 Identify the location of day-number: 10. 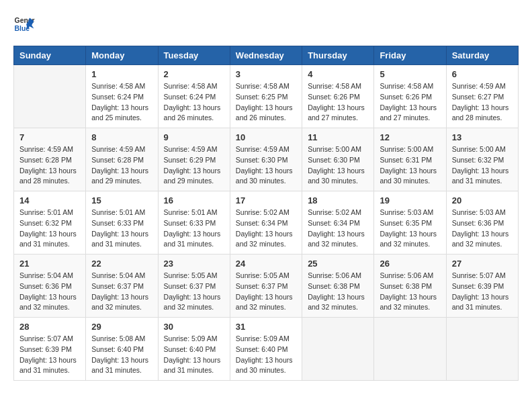
(266, 137).